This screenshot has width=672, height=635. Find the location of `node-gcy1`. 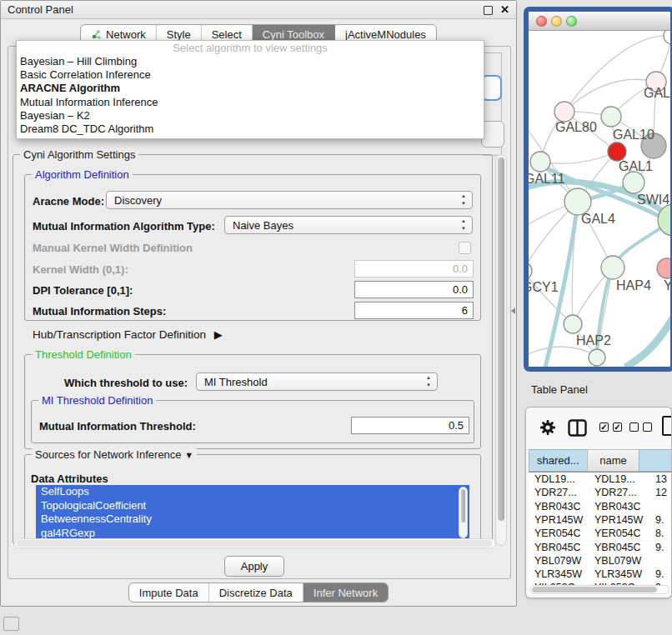

node-gcy1 is located at coordinates (530, 271).